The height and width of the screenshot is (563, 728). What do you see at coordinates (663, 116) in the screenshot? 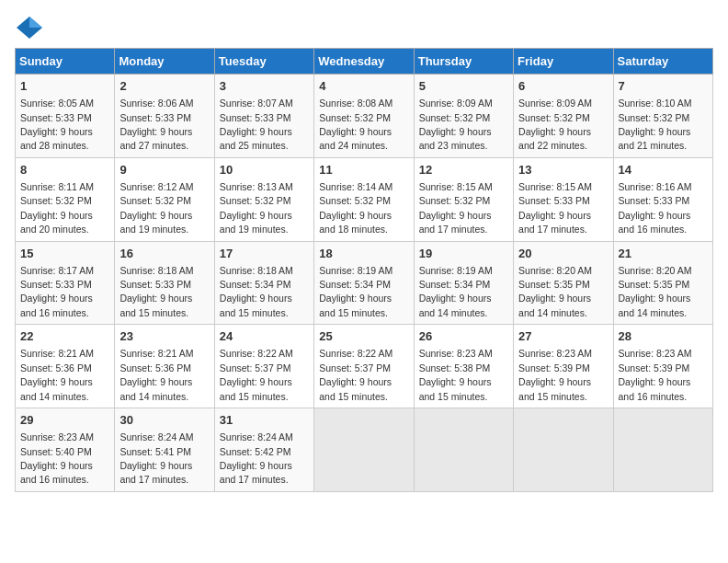
I see `calendar-cell: 7 Sunrise: 8:10 AMSunset: 5:32 PMDayligh…` at bounding box center [663, 116].